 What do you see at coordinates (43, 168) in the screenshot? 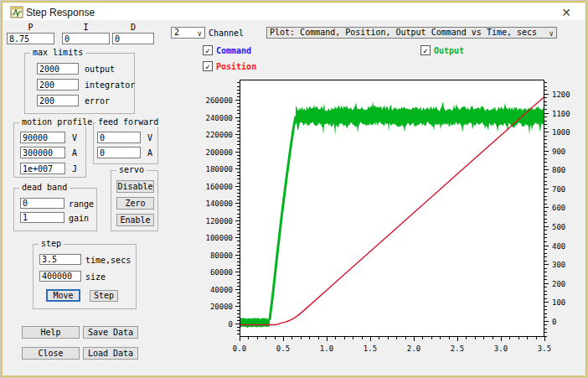
I see `profile-j-input` at bounding box center [43, 168].